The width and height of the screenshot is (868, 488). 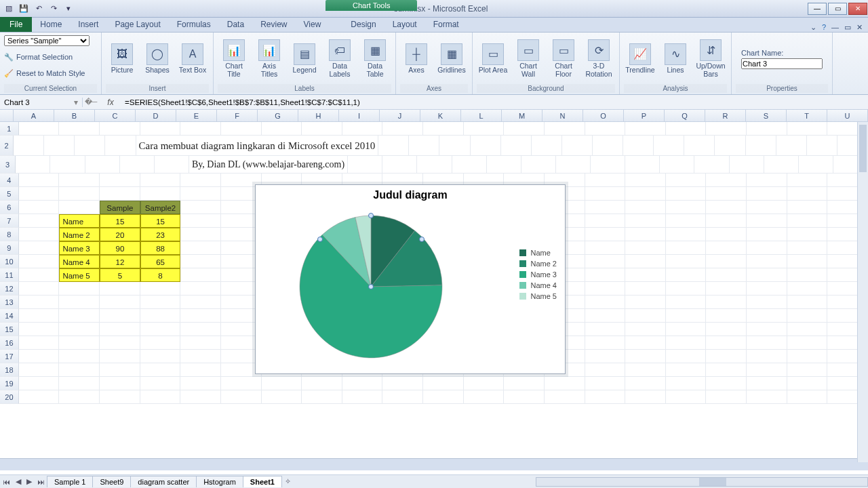 What do you see at coordinates (400, 115) in the screenshot?
I see `col-header-J: J` at bounding box center [400, 115].